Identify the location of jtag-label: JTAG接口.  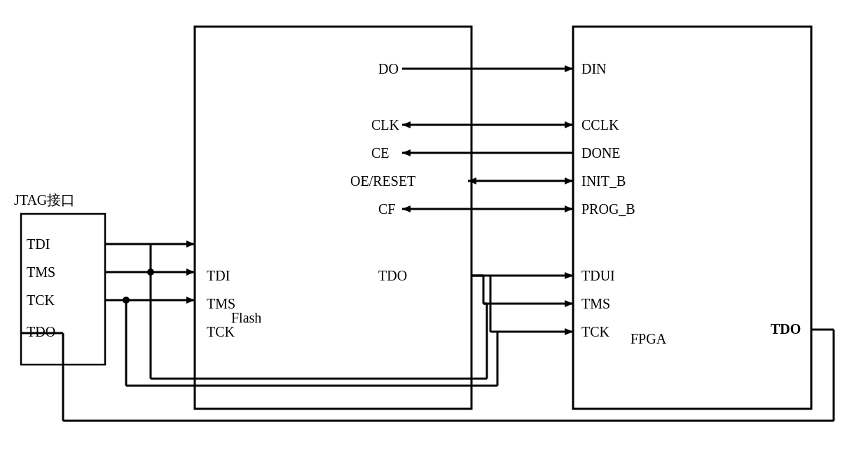
(45, 200).